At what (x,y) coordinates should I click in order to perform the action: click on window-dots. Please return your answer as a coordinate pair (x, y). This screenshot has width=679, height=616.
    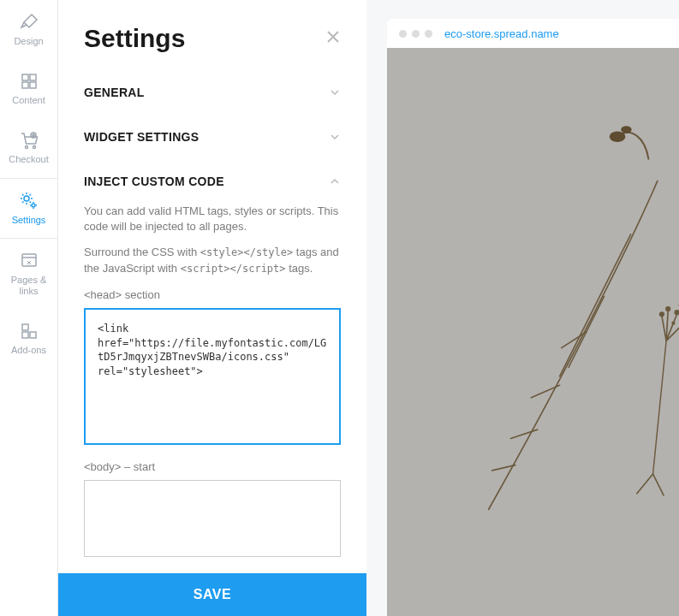
    Looking at the image, I should click on (416, 34).